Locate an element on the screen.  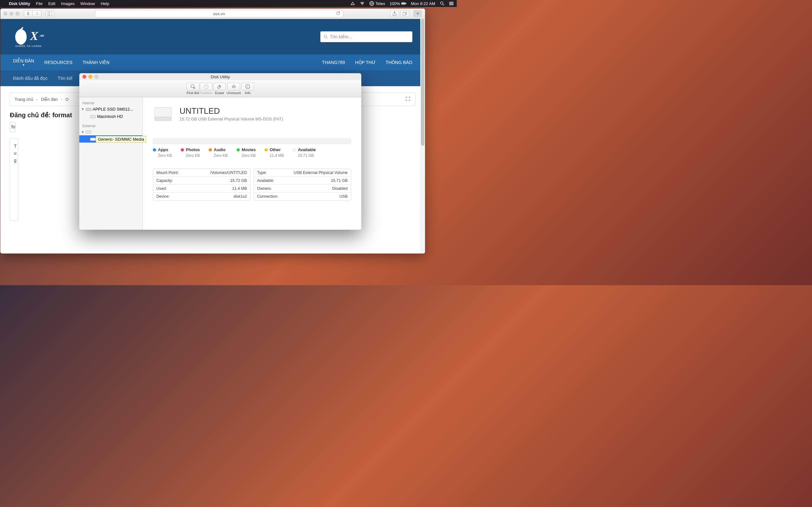
legend-item: PhotosZero KB is located at coordinates (191, 153).